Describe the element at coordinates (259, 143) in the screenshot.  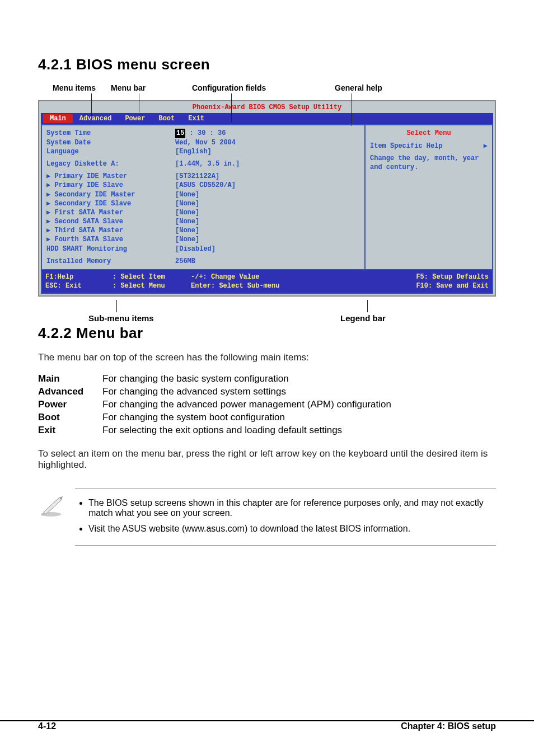
I see `field-value: Wed, Nov 5 2004` at that location.